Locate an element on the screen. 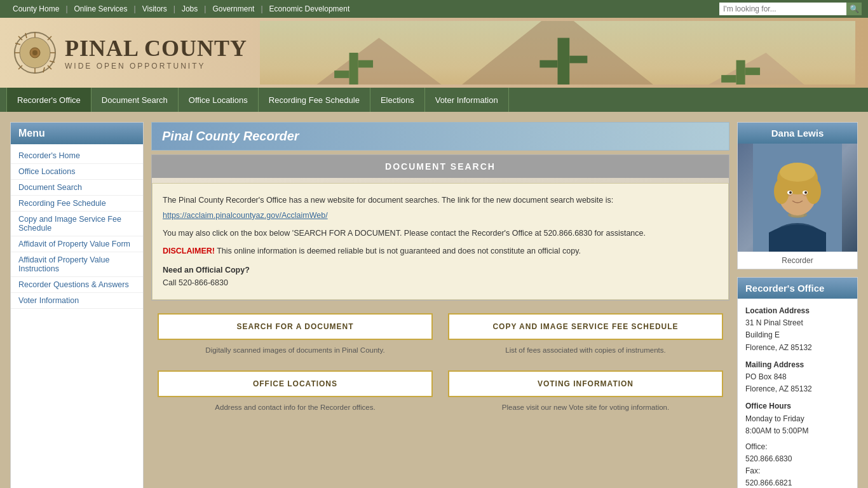 The width and height of the screenshot is (868, 488). doc-search-paragraph2: You may also click on the box below 'SEA… is located at coordinates (440, 233).